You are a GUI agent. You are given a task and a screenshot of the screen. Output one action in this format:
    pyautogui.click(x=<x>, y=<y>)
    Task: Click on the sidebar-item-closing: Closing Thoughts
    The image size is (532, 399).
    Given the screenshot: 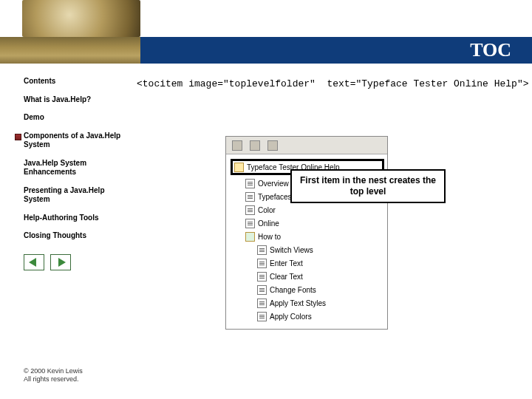 What is the action you would take?
    pyautogui.click(x=77, y=236)
    